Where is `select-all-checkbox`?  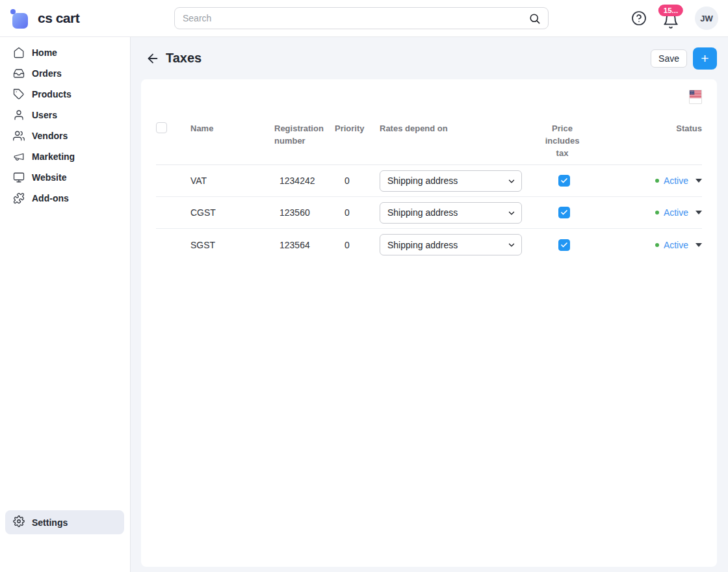 select-all-checkbox is located at coordinates (161, 127).